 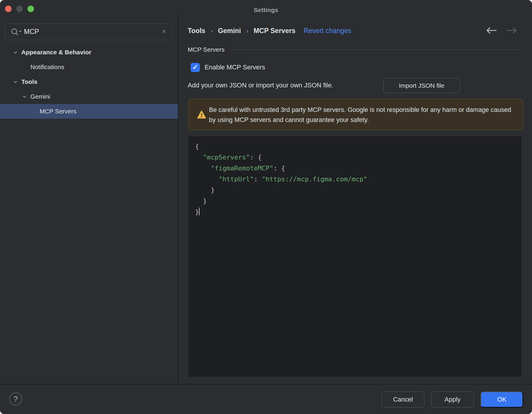 I want to click on search-icon, so click(x=16, y=32).